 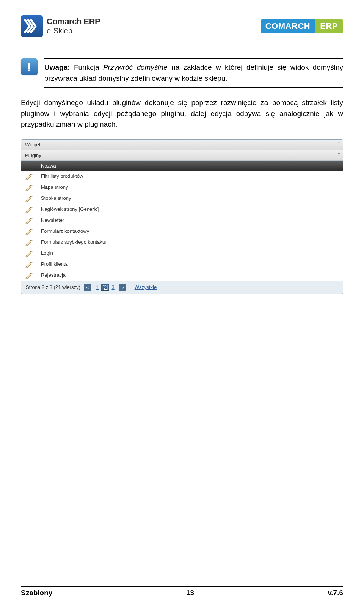 I want to click on header-divider, so click(x=182, y=49).